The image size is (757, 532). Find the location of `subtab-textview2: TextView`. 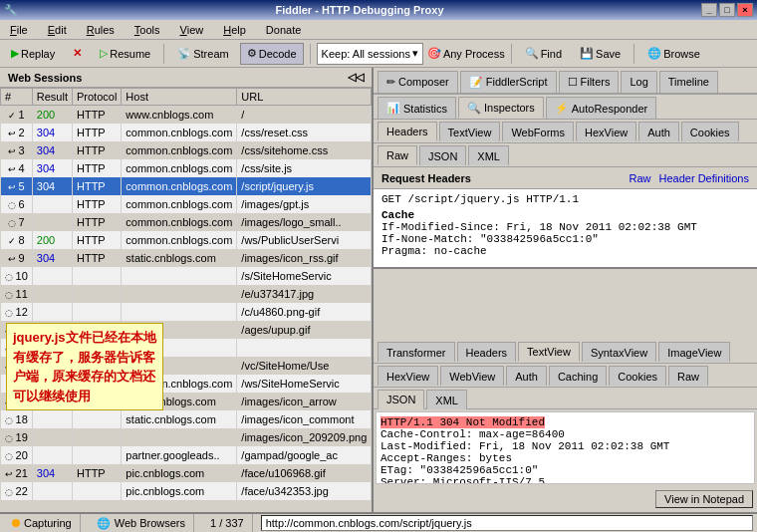

subtab-textview2: TextView is located at coordinates (549, 352).